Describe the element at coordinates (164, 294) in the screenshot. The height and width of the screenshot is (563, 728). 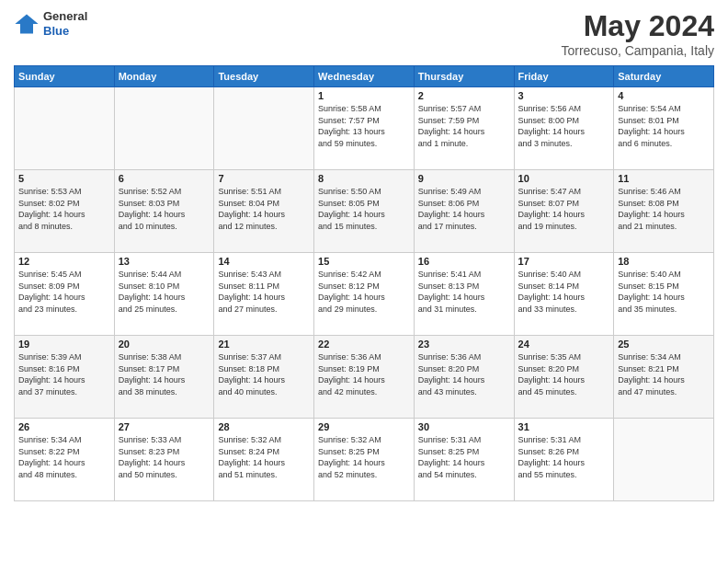
I see `calendar-cell: 13Sunrise: 5:44 AM Sunset: 8:10 PM Dayli…` at that location.